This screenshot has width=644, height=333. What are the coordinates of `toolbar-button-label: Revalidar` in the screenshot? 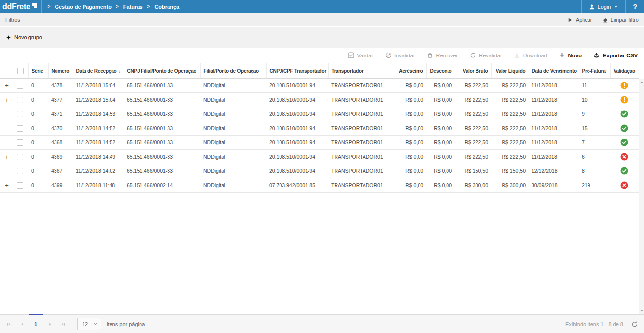 It's located at (490, 56).